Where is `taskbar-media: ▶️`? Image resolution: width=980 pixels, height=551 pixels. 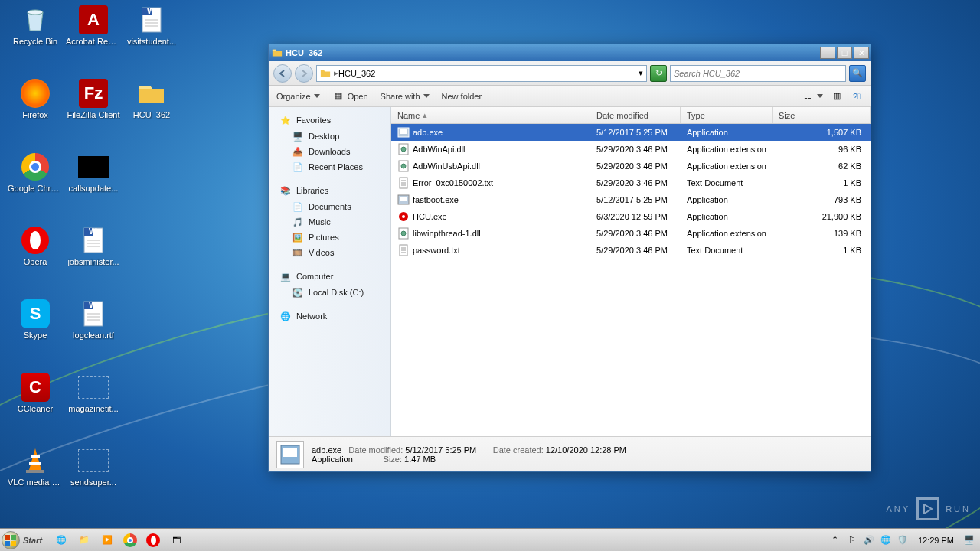
taskbar-media: ▶️ is located at coordinates (107, 540).